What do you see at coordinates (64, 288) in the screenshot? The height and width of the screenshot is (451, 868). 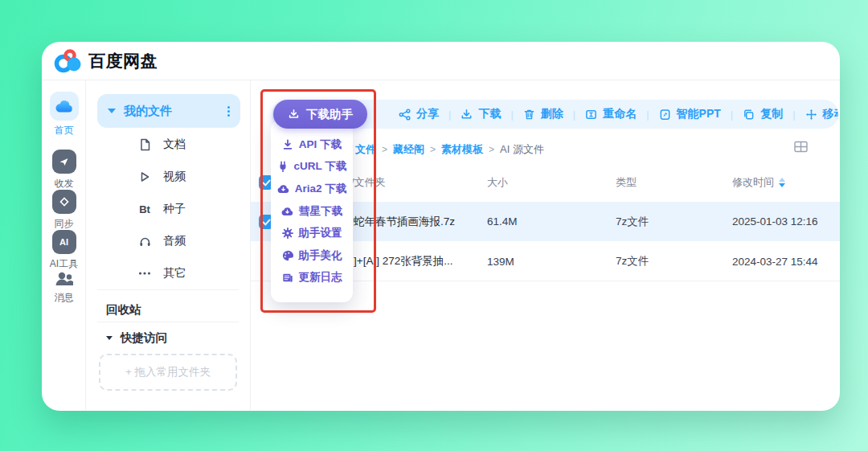 I see `rail-item-messages: 消息` at bounding box center [64, 288].